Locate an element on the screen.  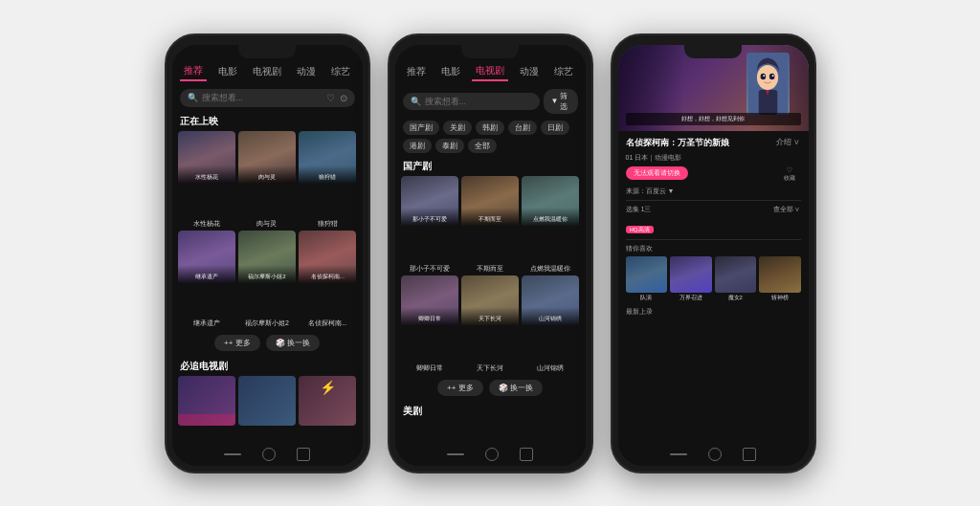
search-bar-2: 🔍 is located at coordinates (471, 101).